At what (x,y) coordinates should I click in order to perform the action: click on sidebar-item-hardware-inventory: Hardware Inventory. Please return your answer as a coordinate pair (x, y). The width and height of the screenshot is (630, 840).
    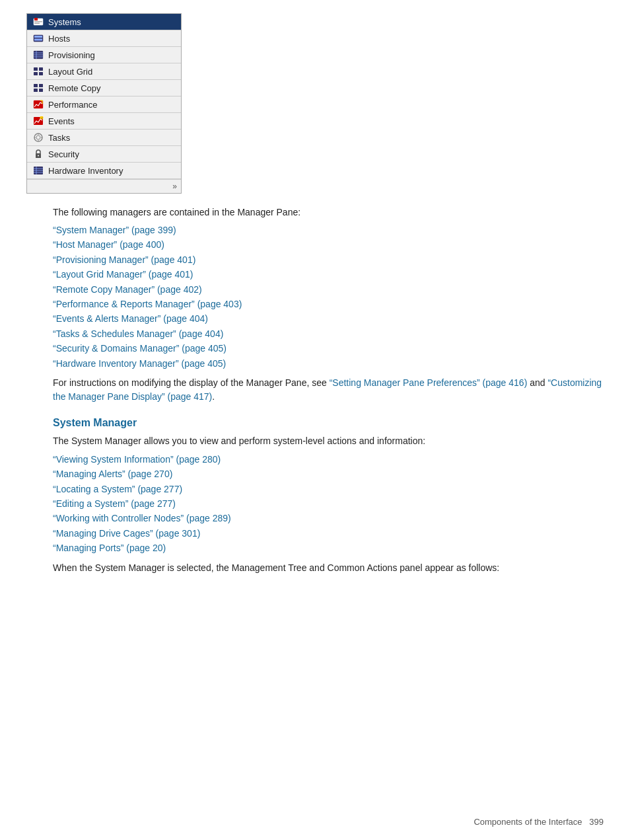
    Looking at the image, I should click on (104, 171).